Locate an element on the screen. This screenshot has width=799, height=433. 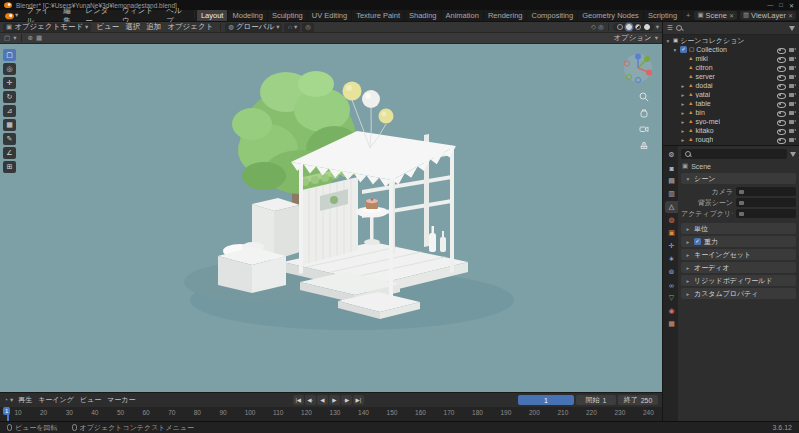
material-preview-button is located at coordinates (638, 27).